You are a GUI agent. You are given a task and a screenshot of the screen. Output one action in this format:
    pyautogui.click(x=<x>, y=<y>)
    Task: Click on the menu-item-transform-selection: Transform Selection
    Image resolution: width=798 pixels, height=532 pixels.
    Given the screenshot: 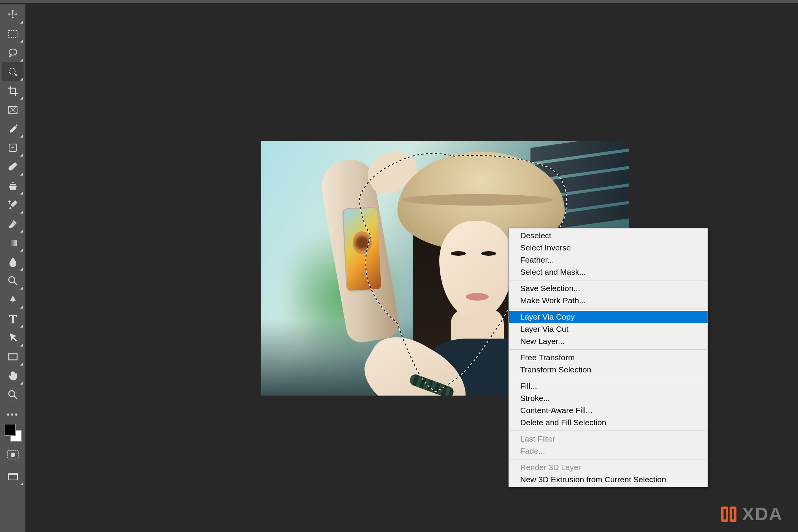 What is the action you would take?
    pyautogui.click(x=608, y=370)
    